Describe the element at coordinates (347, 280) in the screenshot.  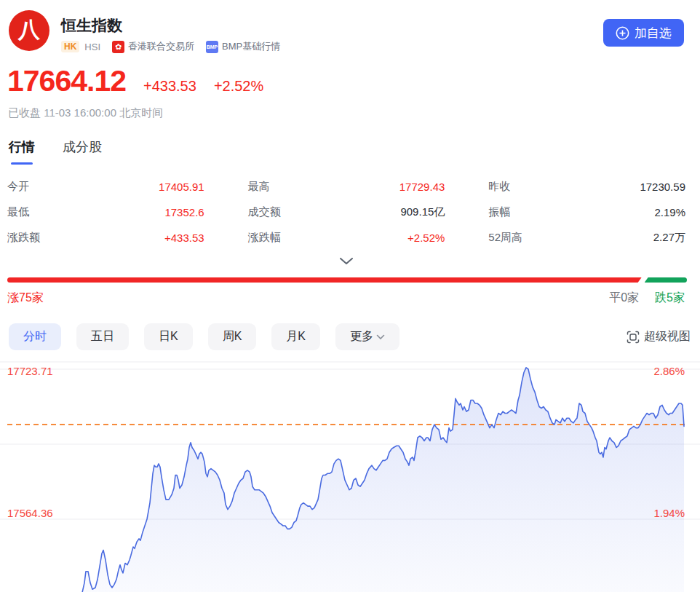
I see `breadth-bar` at that location.